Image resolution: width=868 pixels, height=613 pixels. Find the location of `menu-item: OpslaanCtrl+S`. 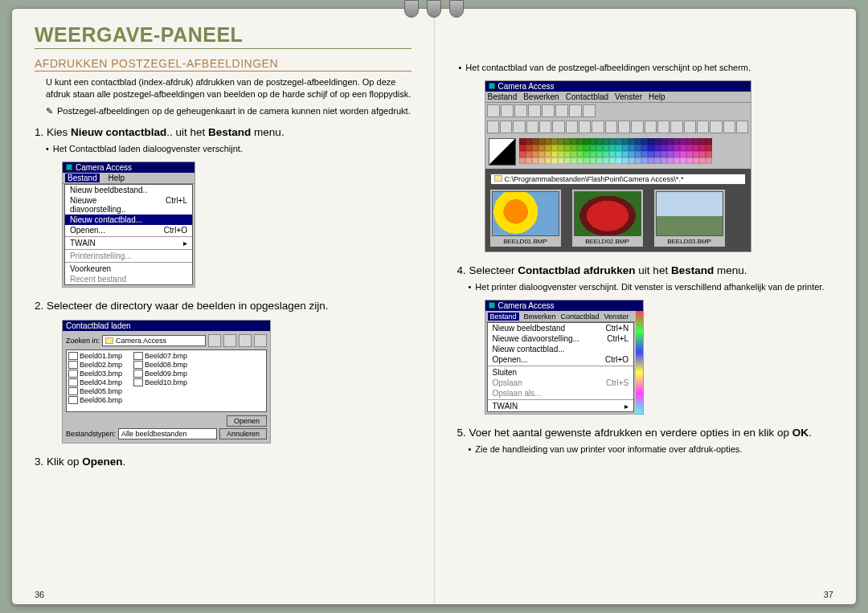

menu-item: OpslaanCtrl+S is located at coordinates (561, 382).